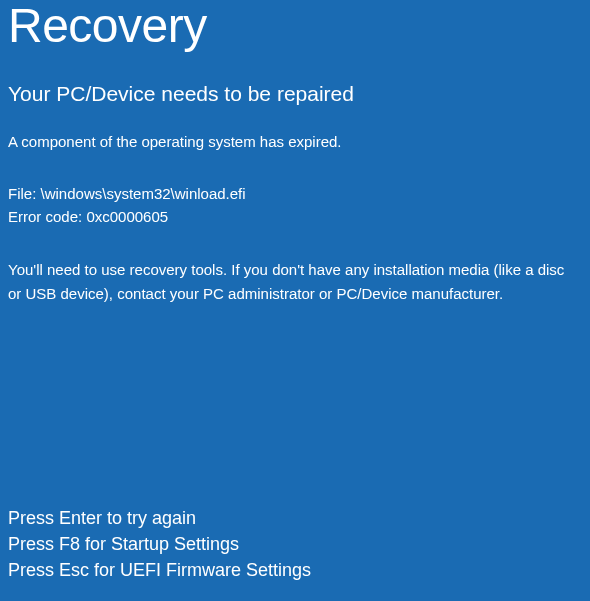 This screenshot has width=590, height=601. I want to click on file-error-block: File: \windows\system32\winload.efi Erro…, so click(295, 206).